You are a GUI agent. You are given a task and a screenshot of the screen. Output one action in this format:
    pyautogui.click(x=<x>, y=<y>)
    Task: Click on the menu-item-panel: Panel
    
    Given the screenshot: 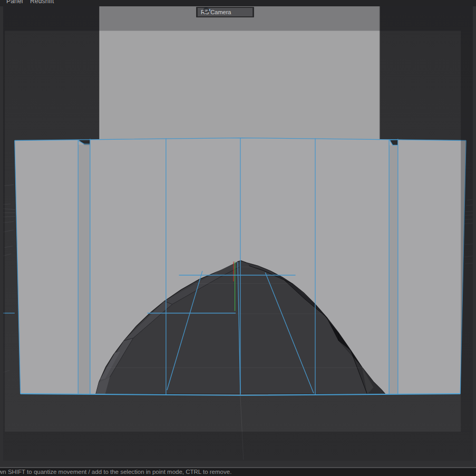 What is the action you would take?
    pyautogui.click(x=15, y=2)
    